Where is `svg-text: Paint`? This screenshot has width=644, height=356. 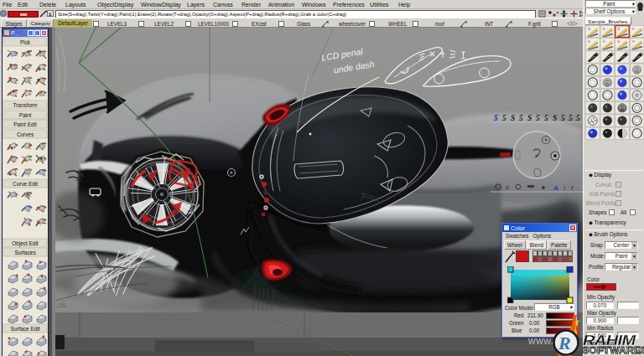 svg-text: Paint is located at coordinates (25, 116).